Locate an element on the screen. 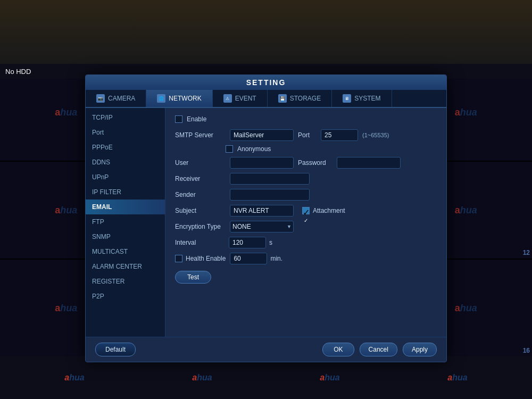  camera-tab-icon: 📷 is located at coordinates (101, 98).